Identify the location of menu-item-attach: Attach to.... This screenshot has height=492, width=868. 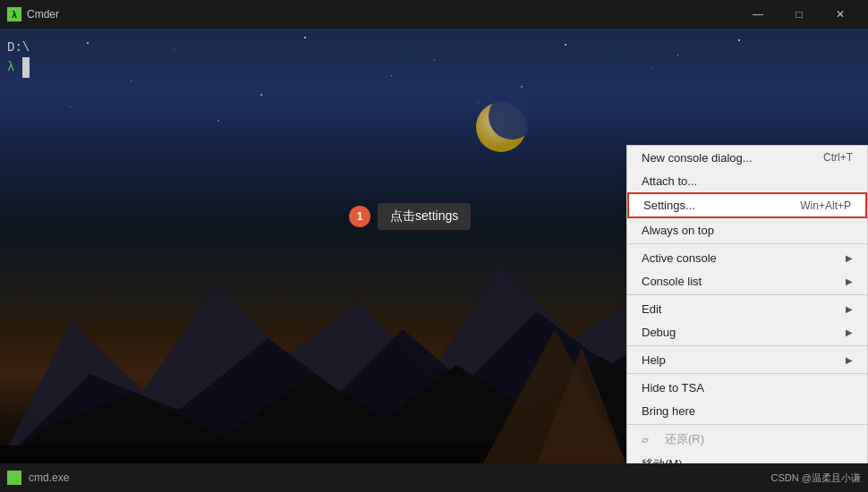
(747, 181).